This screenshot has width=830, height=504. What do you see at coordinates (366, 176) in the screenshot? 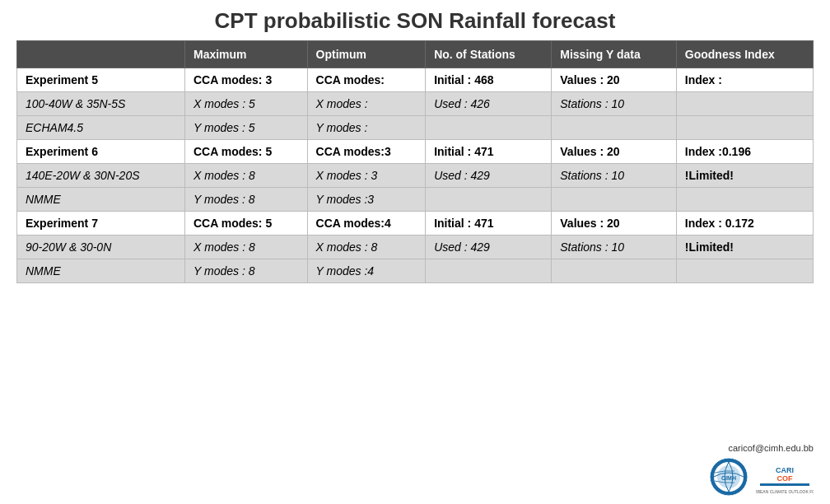
I see `table-cell: X modes : 3` at bounding box center [366, 176].